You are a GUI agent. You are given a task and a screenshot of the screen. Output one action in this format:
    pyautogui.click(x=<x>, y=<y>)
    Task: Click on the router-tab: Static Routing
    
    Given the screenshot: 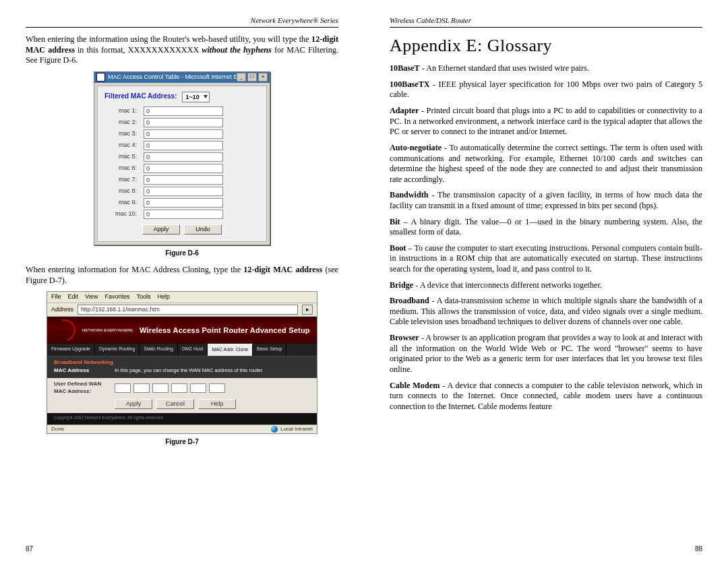 What is the action you would take?
    pyautogui.click(x=159, y=350)
    